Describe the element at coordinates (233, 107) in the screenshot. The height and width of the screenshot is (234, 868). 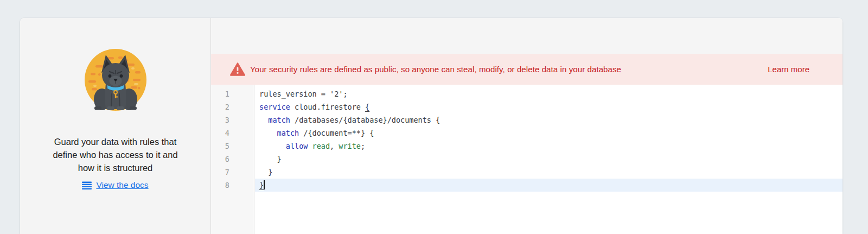
I see `line-number: 2` at that location.